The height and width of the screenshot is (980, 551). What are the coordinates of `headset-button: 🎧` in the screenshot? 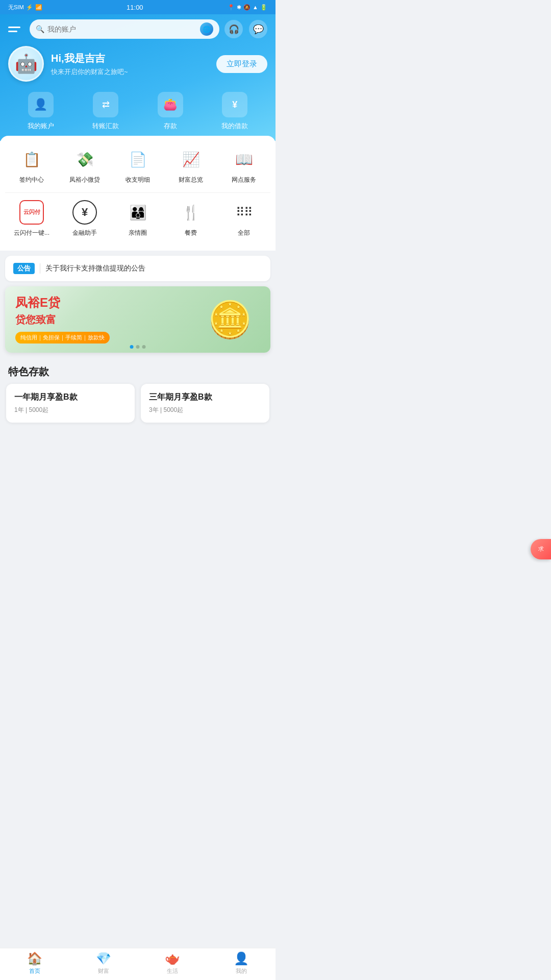 It's located at (234, 29).